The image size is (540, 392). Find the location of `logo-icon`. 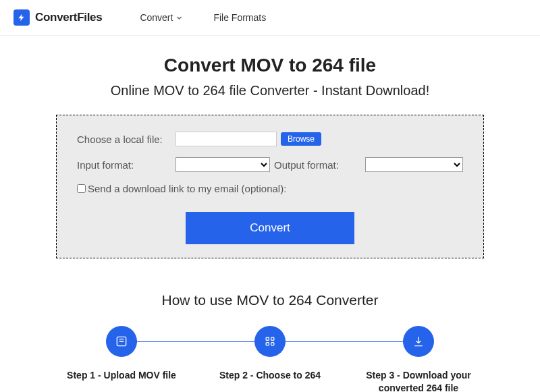

logo-icon is located at coordinates (22, 18).